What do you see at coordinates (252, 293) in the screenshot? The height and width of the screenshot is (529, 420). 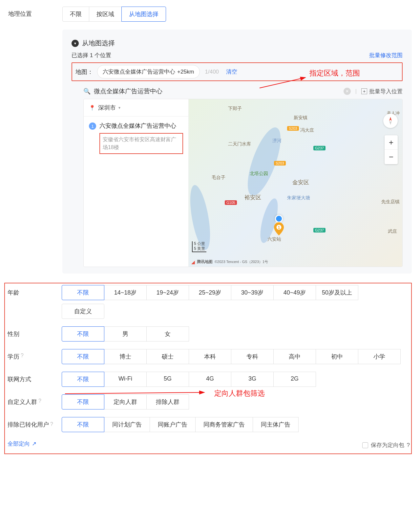 I see `age-opt-30-39: 30~39岁` at bounding box center [252, 293].